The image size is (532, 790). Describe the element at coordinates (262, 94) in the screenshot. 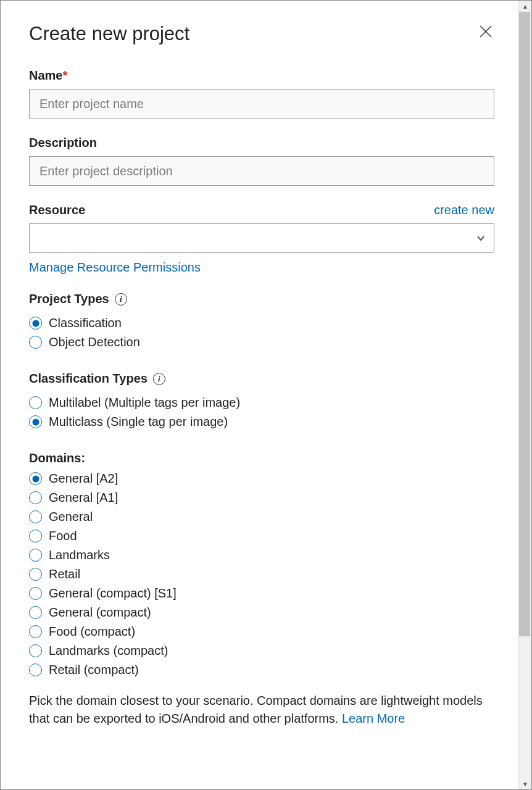

I see `name-field-group: Name*` at that location.